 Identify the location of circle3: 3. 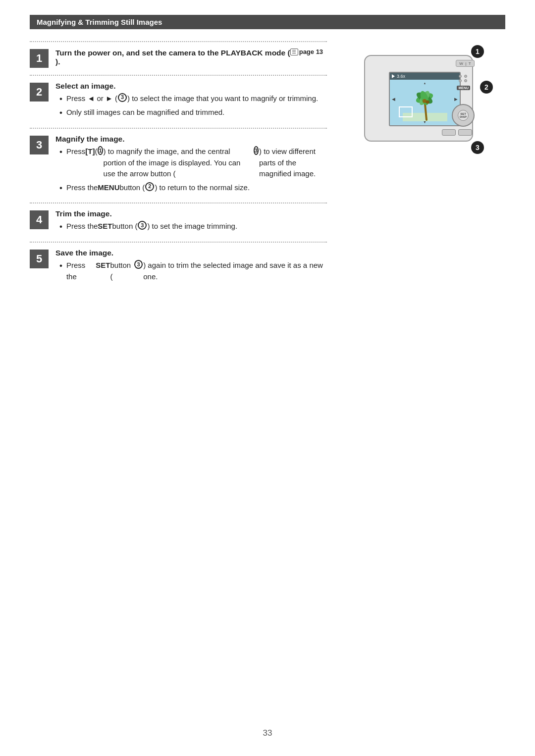
(122, 98).